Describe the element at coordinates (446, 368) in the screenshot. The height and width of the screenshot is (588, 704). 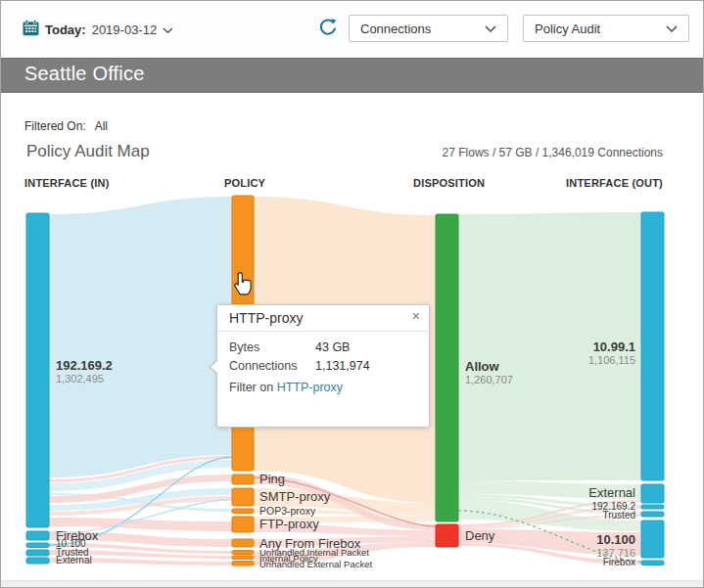
I see `node-di-allow` at that location.